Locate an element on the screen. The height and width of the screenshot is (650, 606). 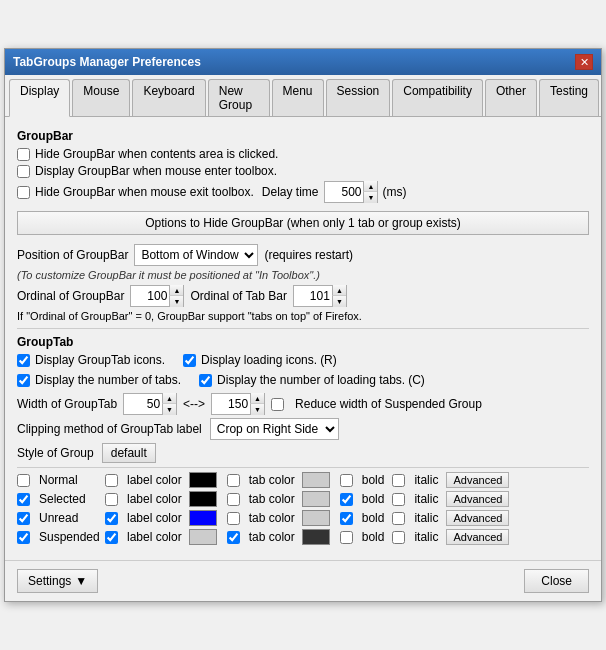
display-groupbar-mouse-checkbox is located at coordinates (24, 172).